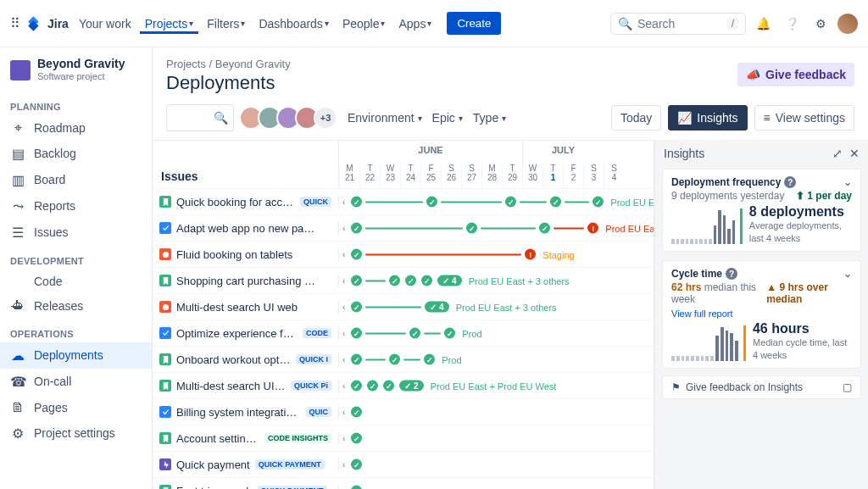 Image resolution: width=868 pixels, height=489 pixels. What do you see at coordinates (403, 464) in the screenshot?
I see `timeline-row: Quick paymentQUICK PAYMENT‹✓` at bounding box center [403, 464].